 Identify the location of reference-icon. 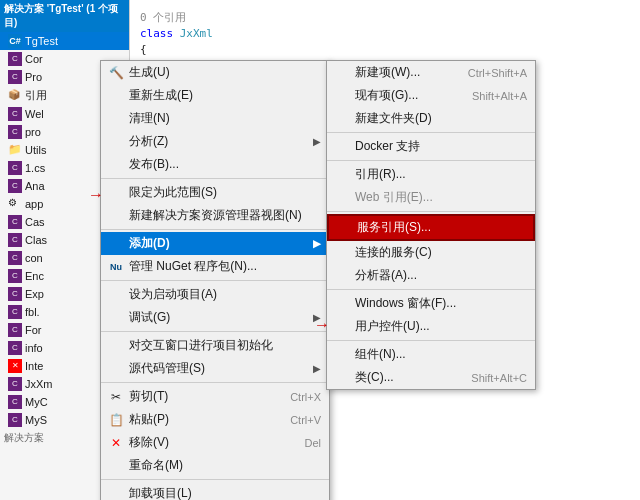
(342, 175).